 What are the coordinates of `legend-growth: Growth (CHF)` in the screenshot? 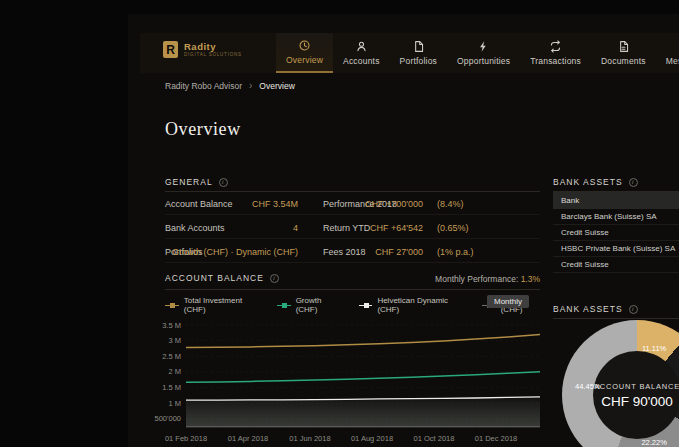 It's located at (310, 305).